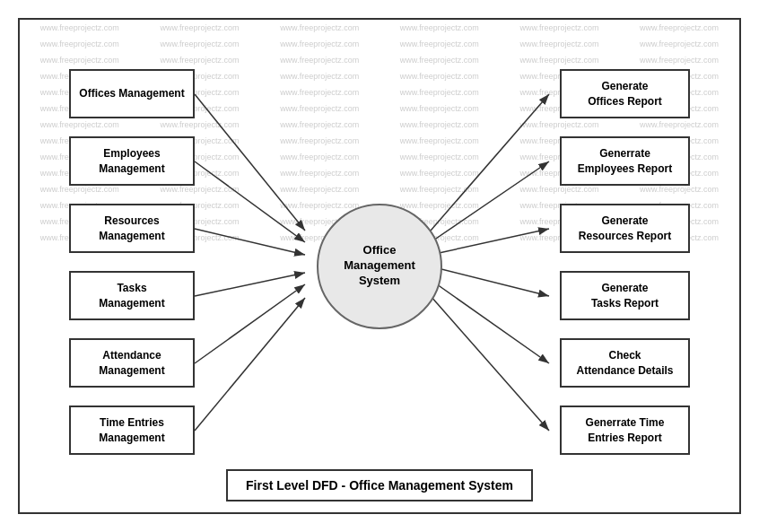 The height and width of the screenshot is (532, 759). Describe the element at coordinates (624, 93) in the screenshot. I see `generate-offices-report-box: GenerateOffices Report` at that location.